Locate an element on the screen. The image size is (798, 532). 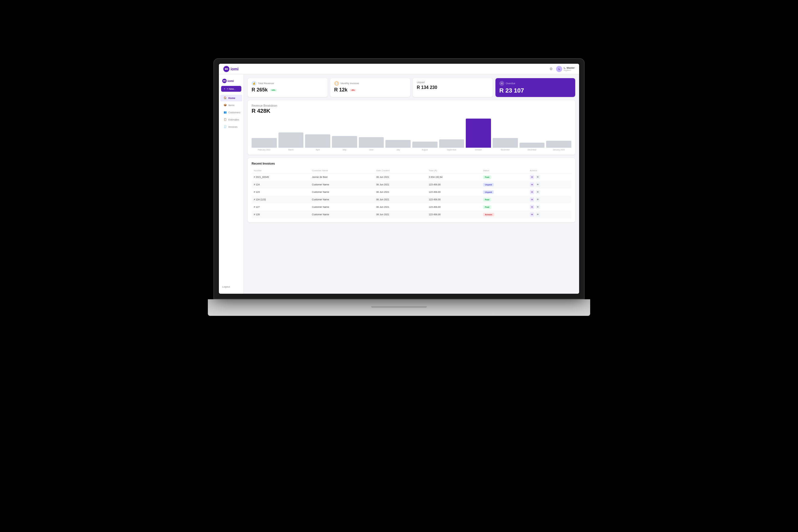
table-header: Number Customer Name Date Created Total … is located at coordinates (412, 171).